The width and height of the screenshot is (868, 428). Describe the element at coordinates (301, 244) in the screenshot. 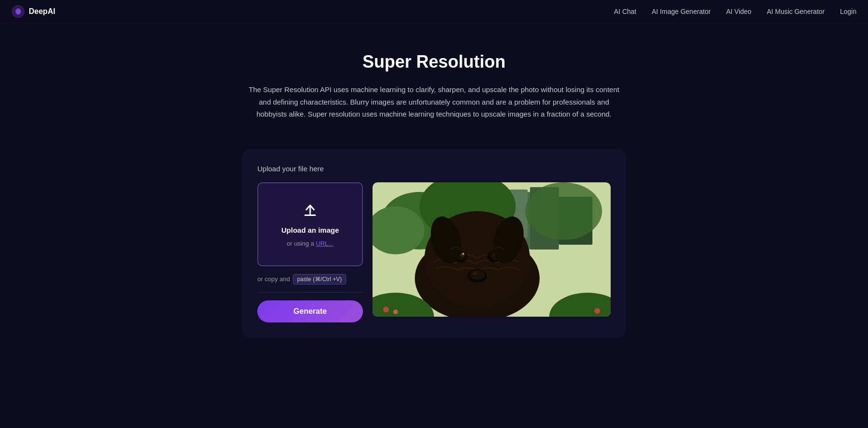

I see `url-prefix-text: or using a` at that location.